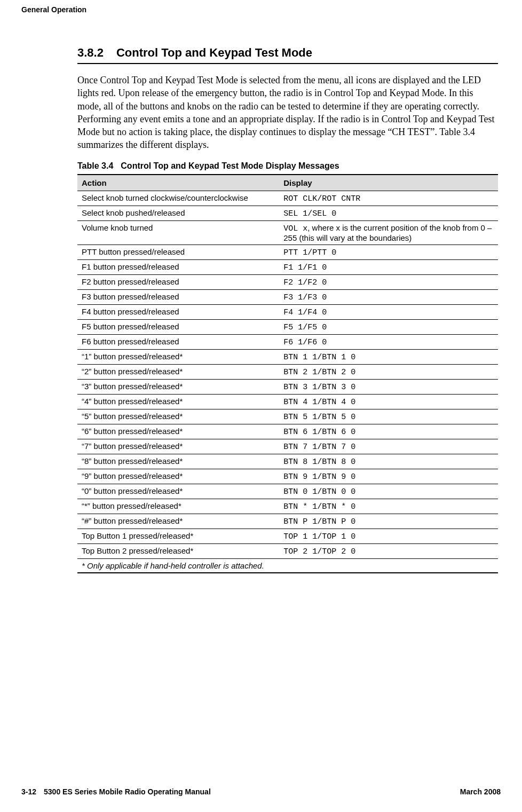  What do you see at coordinates (29, 792) in the screenshot?
I see `page-number: 3-12` at bounding box center [29, 792].